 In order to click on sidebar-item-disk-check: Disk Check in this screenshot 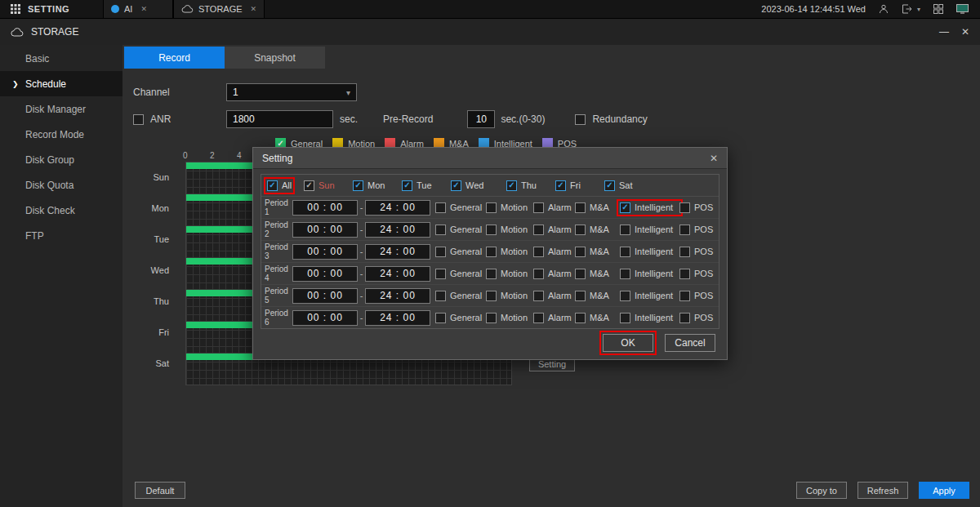, I will do `click(61, 211)`.